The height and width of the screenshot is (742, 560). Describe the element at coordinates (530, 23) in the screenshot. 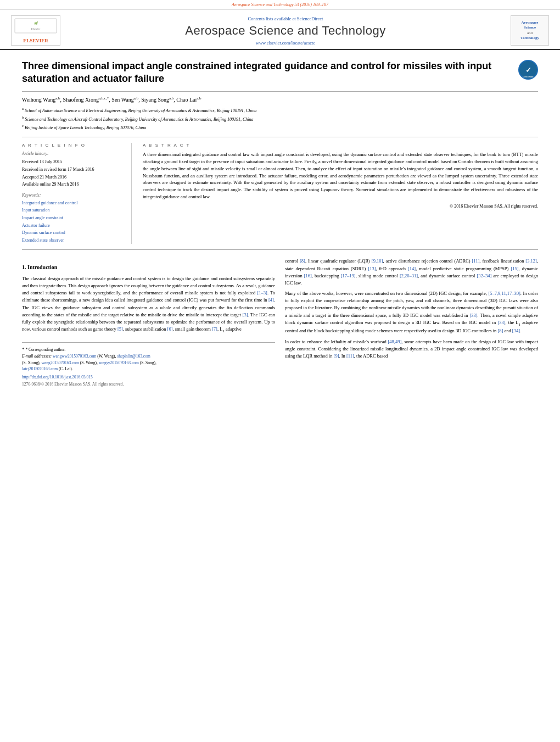

I see `ast-logo-line1: Aerospace` at that location.